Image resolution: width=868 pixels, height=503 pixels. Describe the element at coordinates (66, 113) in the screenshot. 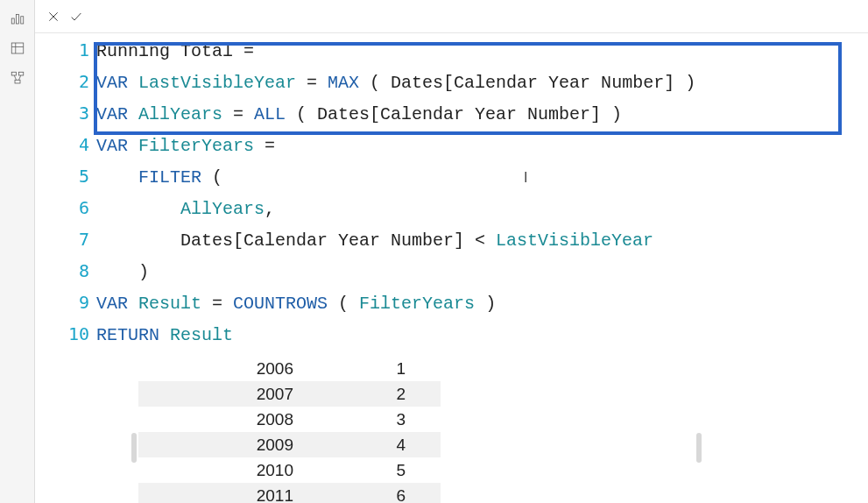

I see `line-number: 3` at that location.